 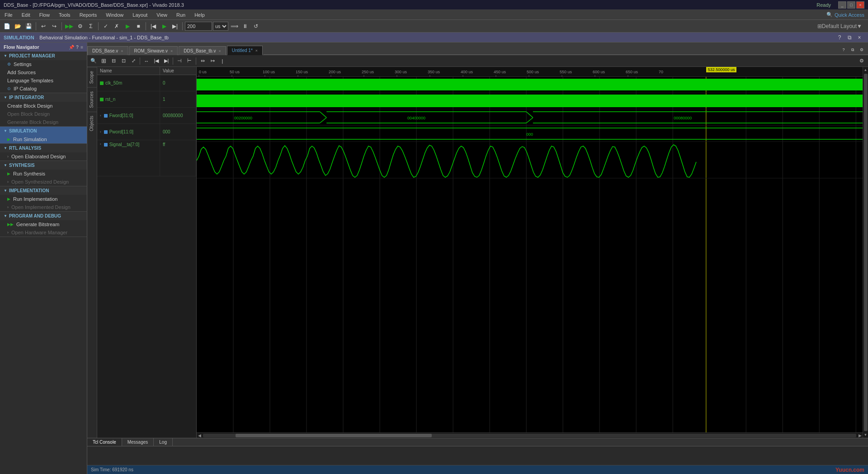 What do you see at coordinates (840, 26) in the screenshot?
I see `layout-button: ⊞ Default Layout ▼` at bounding box center [840, 26].